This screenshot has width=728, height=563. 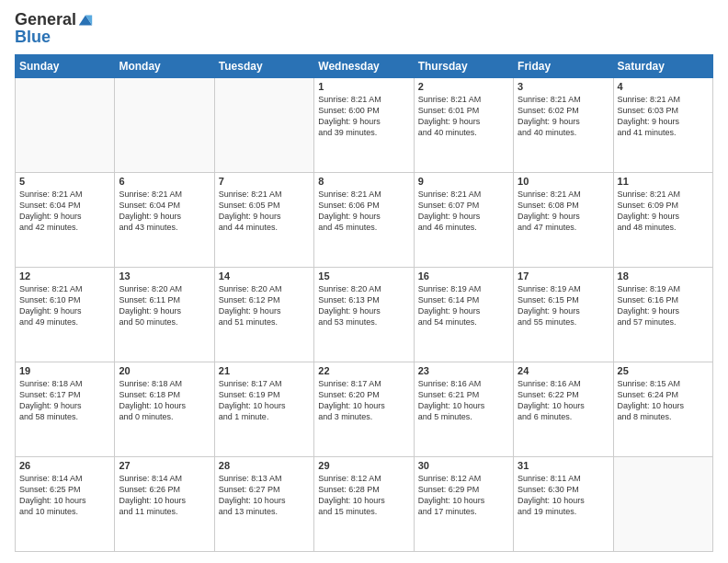 What do you see at coordinates (563, 371) in the screenshot?
I see `day-number: 24` at bounding box center [563, 371].